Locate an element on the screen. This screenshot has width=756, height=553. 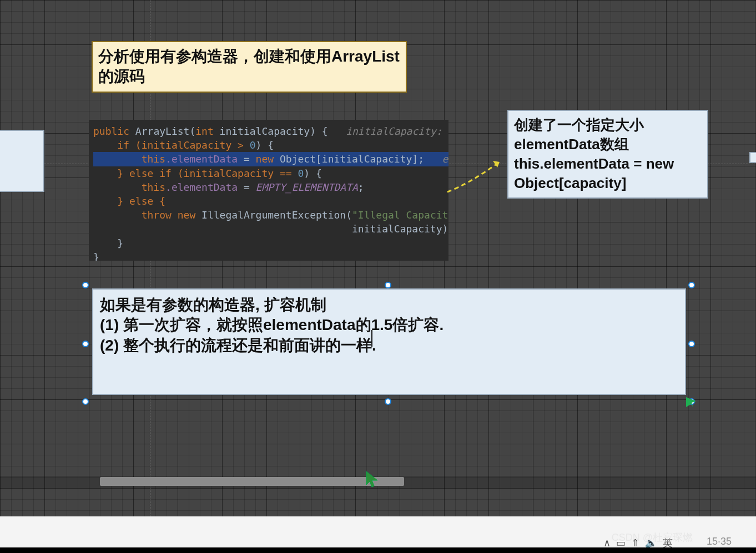
callout-line1: 创建了一个指定大小elementData数组 is located at coordinates (608, 135).